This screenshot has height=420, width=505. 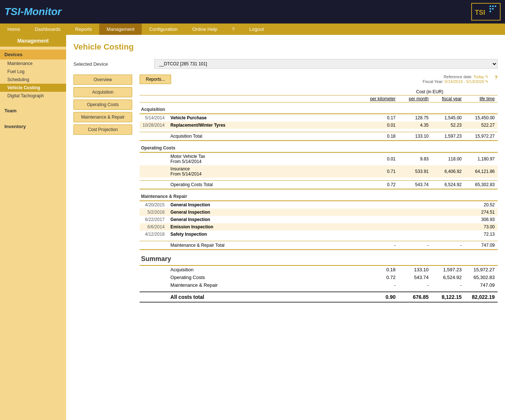 What do you see at coordinates (448, 285) in the screenshot?
I see `sum-fiscal-3: -` at bounding box center [448, 285].